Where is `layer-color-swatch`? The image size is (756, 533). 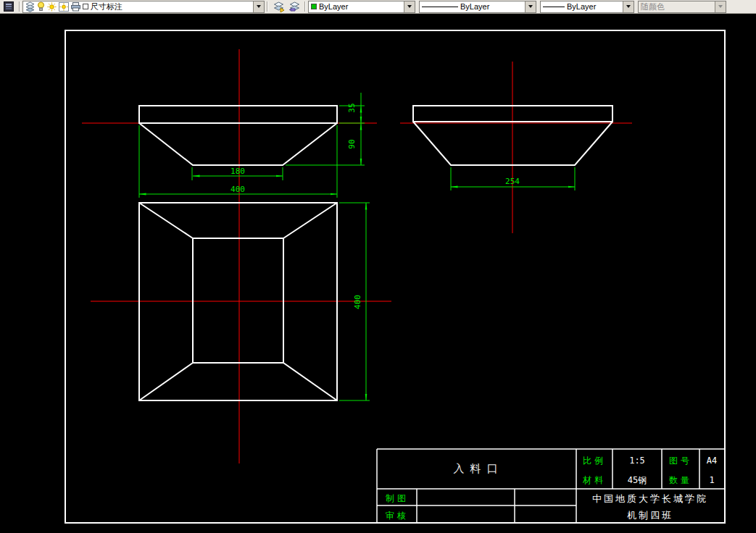 layer-color-swatch is located at coordinates (86, 7).